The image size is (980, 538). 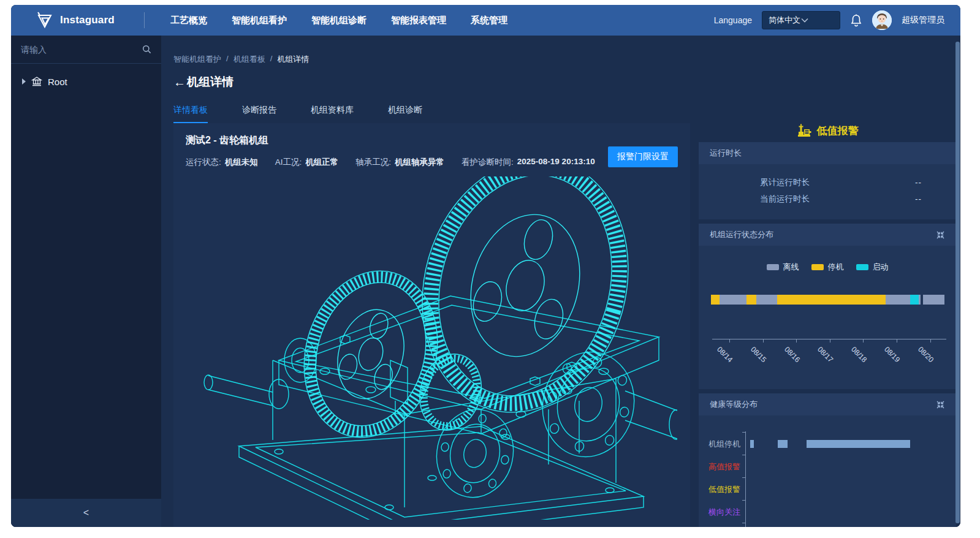 I want to click on left-sidebar: Root <, so click(x=86, y=281).